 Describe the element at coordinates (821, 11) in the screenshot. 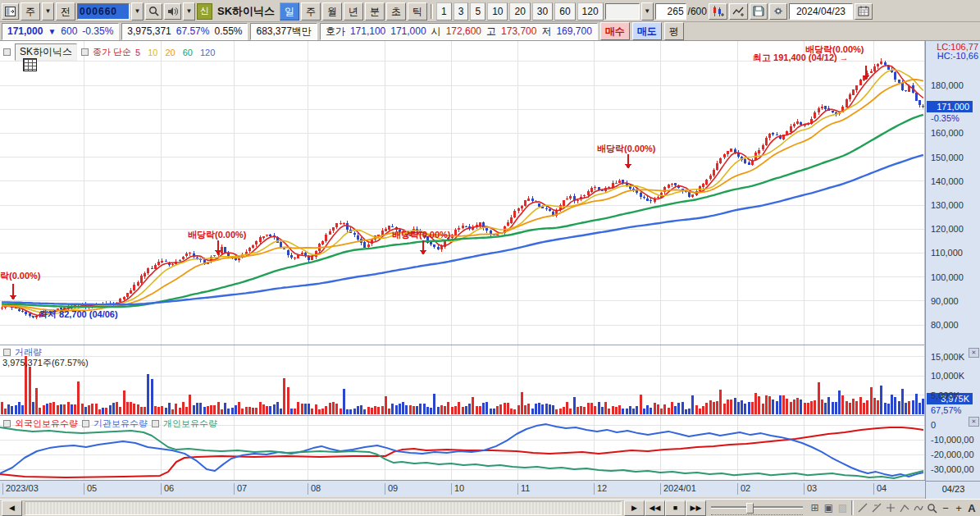

I see `chart-date-input: 2024/04/23` at that location.